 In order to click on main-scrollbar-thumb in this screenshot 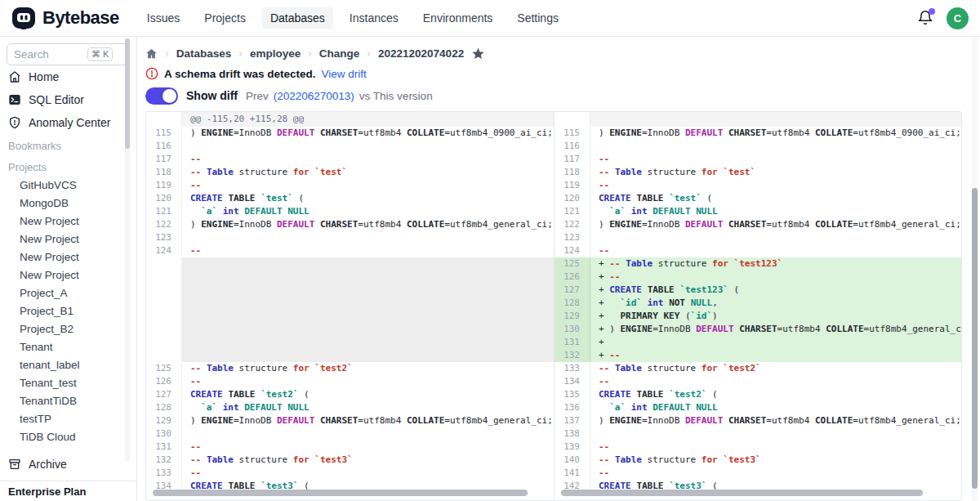, I will do `click(975, 338)`.